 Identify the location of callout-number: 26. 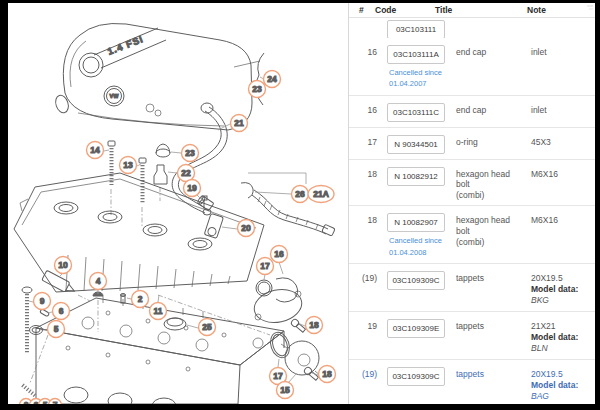
(300, 194).